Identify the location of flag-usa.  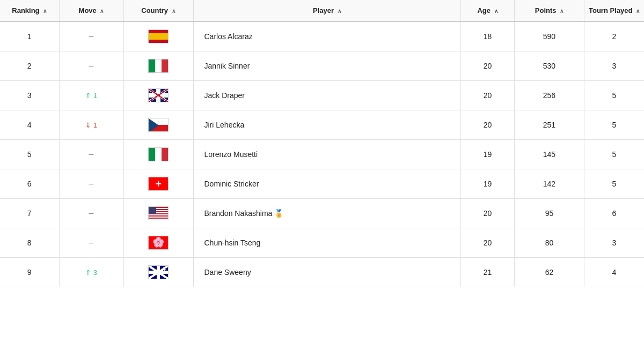
(158, 213).